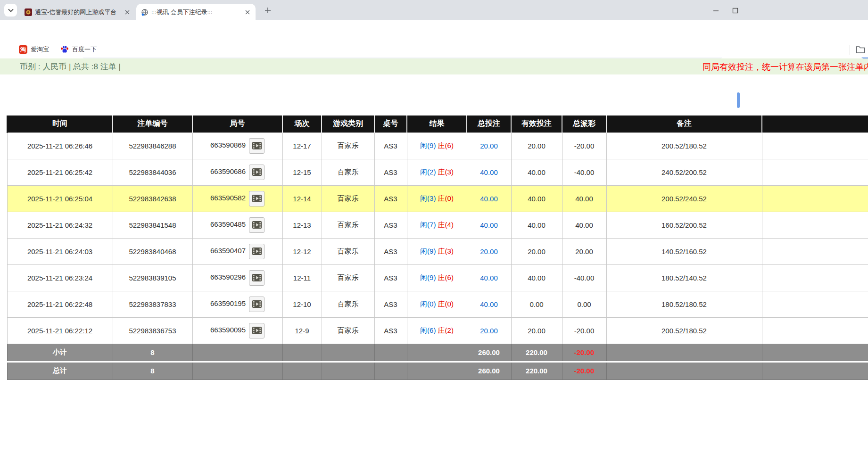 Image resolution: width=868 pixels, height=462 pixels. Describe the element at coordinates (60, 330) in the screenshot. I see `cell-time: 2025-11-21 06:22:12` at that location.